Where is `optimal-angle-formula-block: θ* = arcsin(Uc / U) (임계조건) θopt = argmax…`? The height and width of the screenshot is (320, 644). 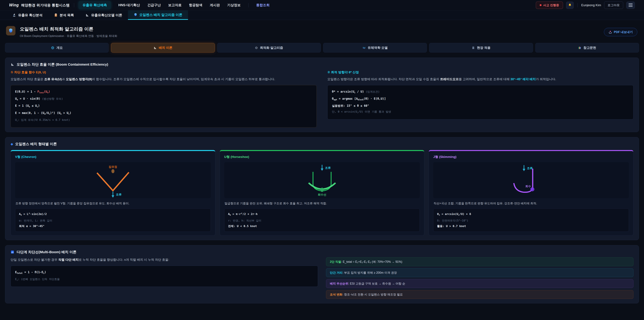 optimal-angle-formula-block: θ* = arcsin(Uc / U) (임계조건) θopt = argmax… is located at coordinates (480, 102).